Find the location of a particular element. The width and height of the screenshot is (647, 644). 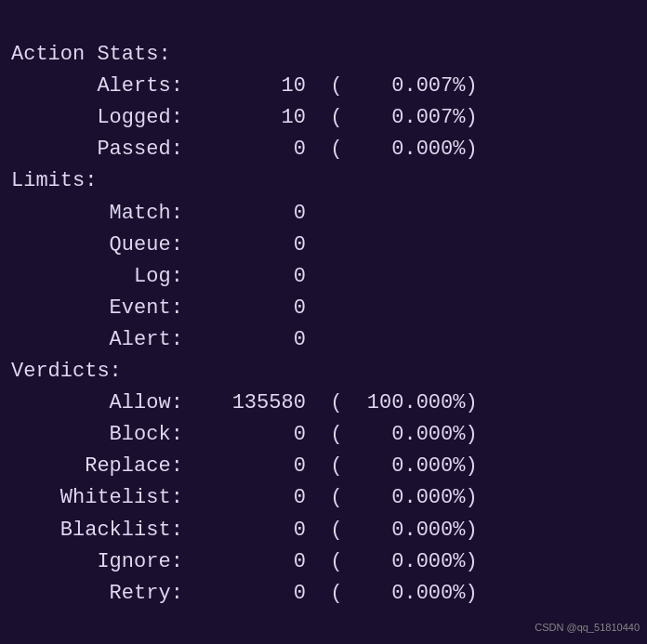

terminal-line: Alerts: 10 ( 0.007%) is located at coordinates (324, 86).